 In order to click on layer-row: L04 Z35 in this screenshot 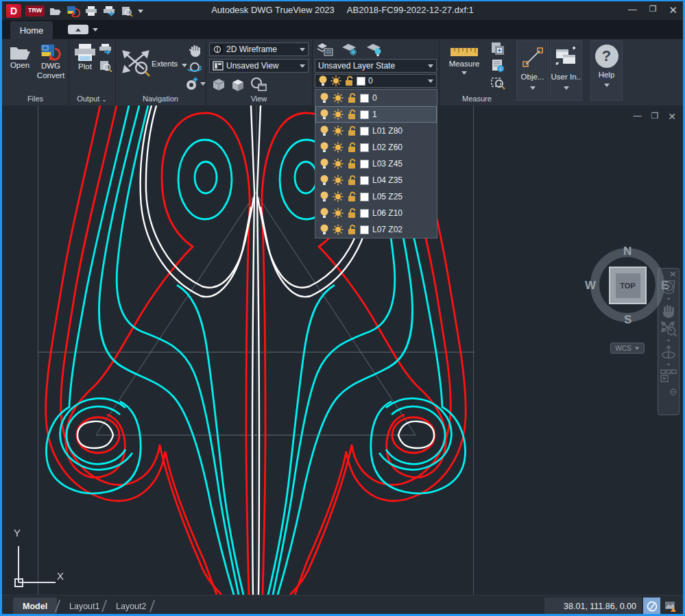, I will do `click(376, 180)`.